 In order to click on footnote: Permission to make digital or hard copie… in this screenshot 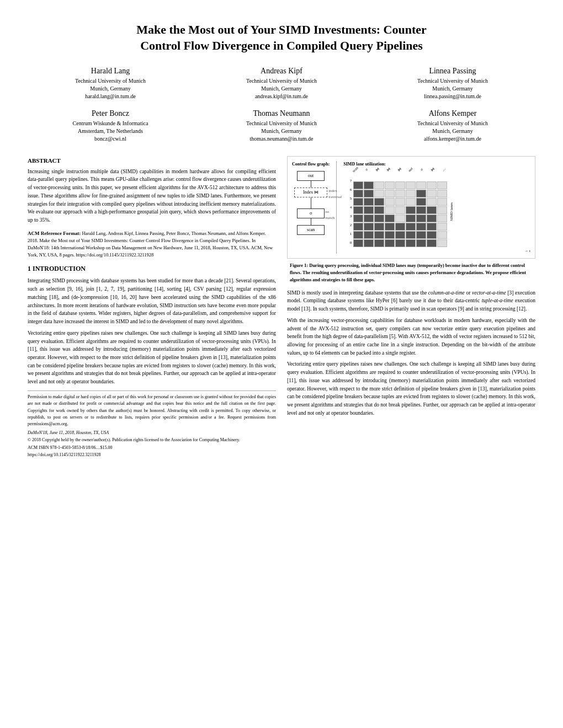, I will do `click(152, 425)`.